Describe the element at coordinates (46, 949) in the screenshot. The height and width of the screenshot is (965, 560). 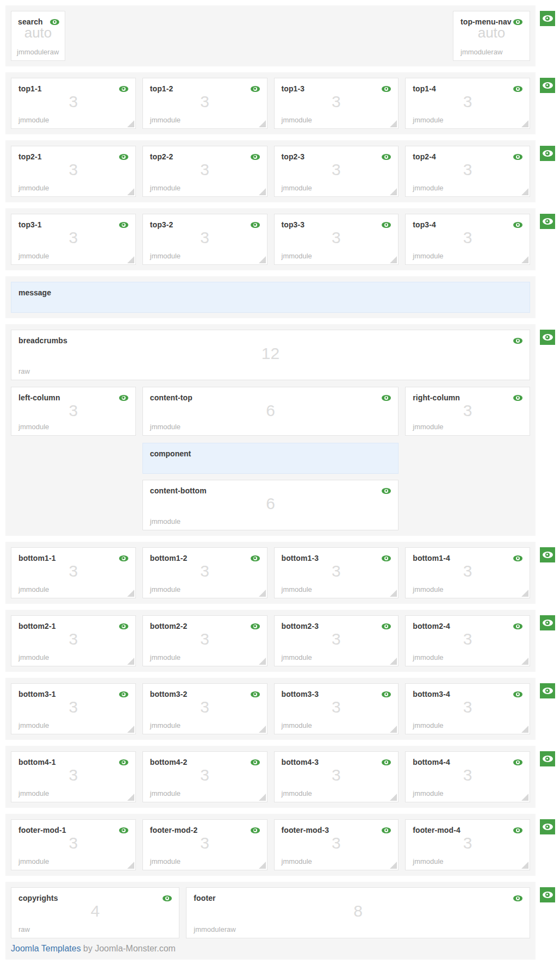
I see `joomla-templates-link: Joomla Templates` at that location.